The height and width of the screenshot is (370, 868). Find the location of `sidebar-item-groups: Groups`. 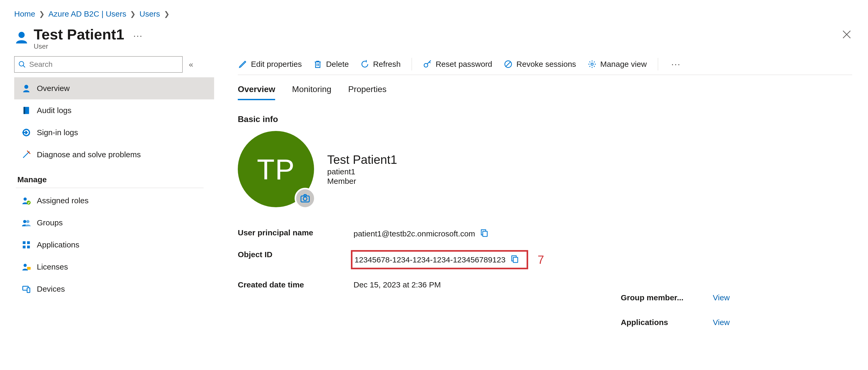

sidebar-item-groups: Groups is located at coordinates (114, 223).